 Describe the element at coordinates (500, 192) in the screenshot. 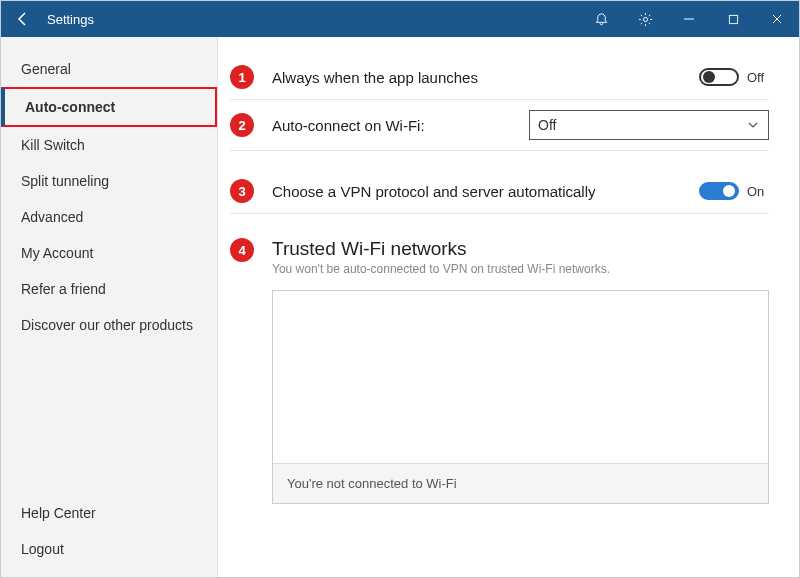

I see `row-protocol: 3 Choose a VPN protocol and server autom…` at that location.